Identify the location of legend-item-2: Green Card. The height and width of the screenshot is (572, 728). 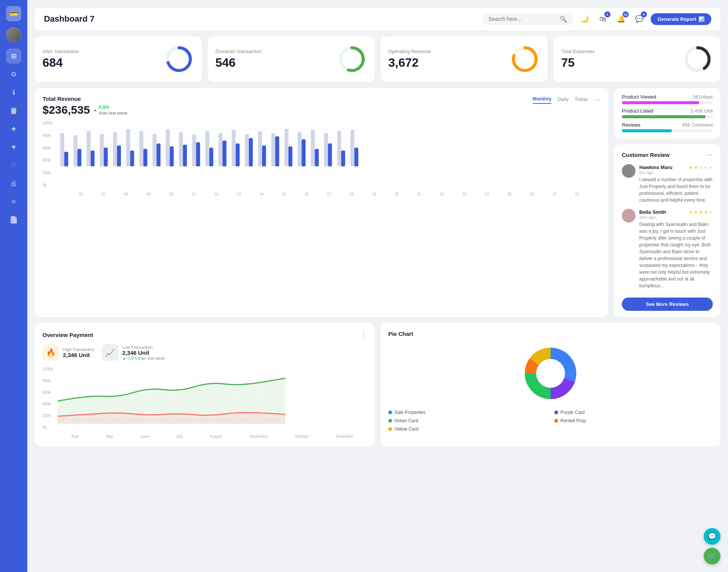
(468, 421).